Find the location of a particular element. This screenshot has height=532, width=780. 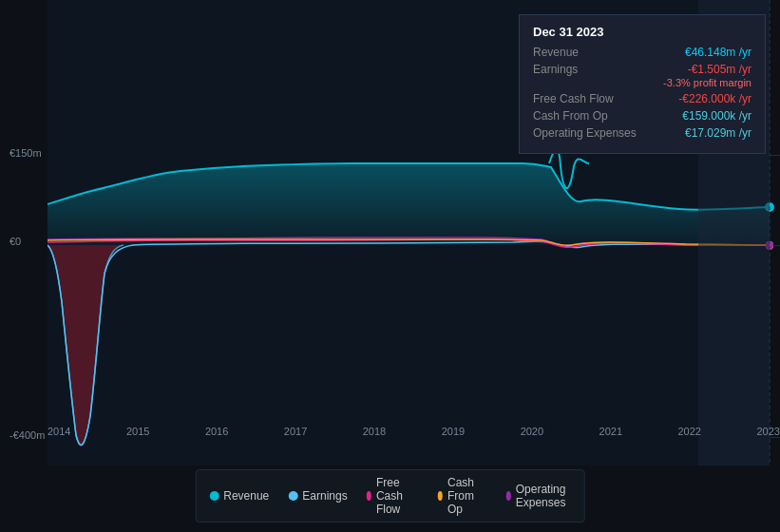

legend-fcf: Free Cash Flow is located at coordinates (393, 496).